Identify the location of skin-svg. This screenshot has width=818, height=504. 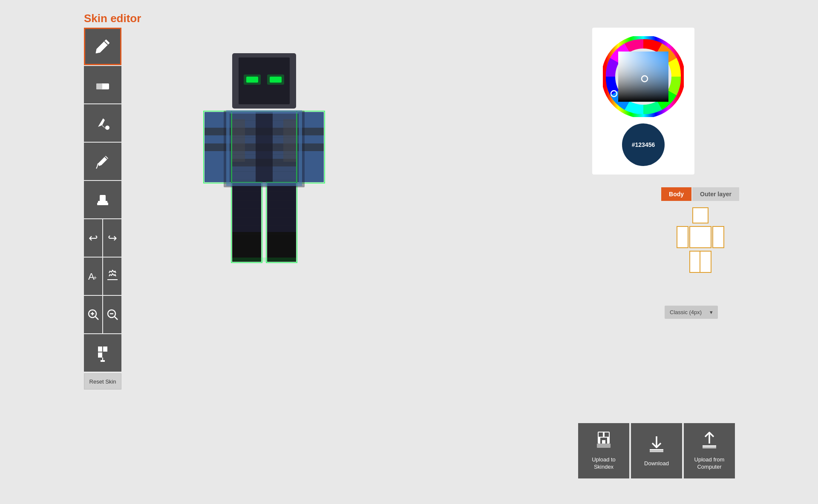
(264, 181).